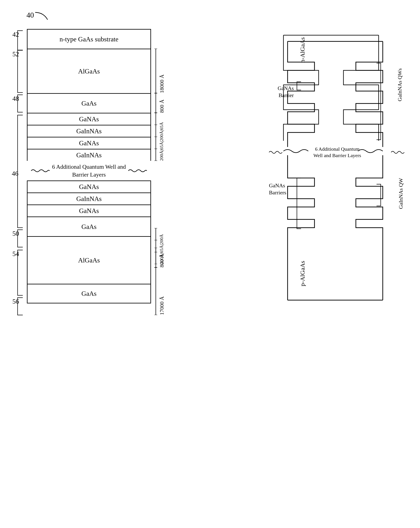  Describe the element at coordinates (298, 86) in the screenshot. I see `bracket-ganas-barrier` at that location.